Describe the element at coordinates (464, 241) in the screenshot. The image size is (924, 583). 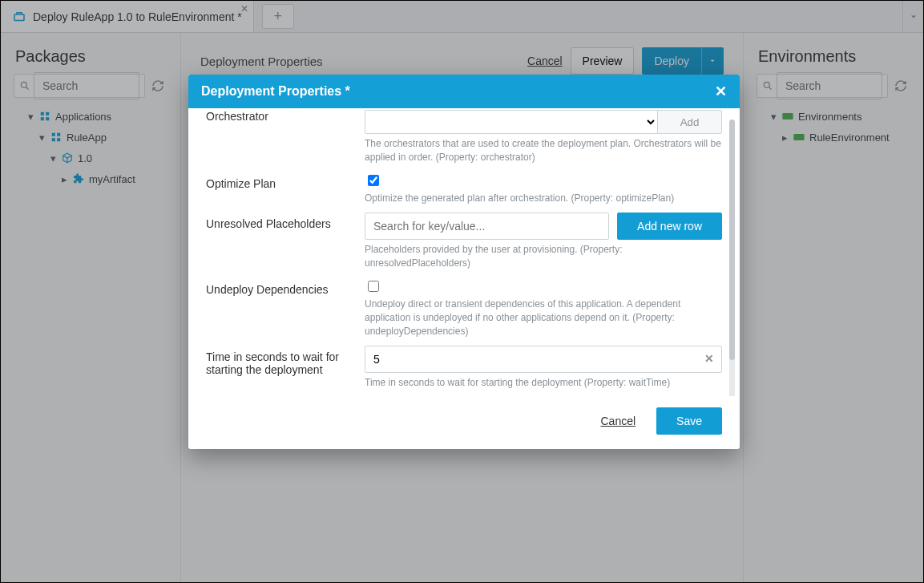
I see `row-placeholders: Unresolved Placeholders Add new row Plac…` at that location.